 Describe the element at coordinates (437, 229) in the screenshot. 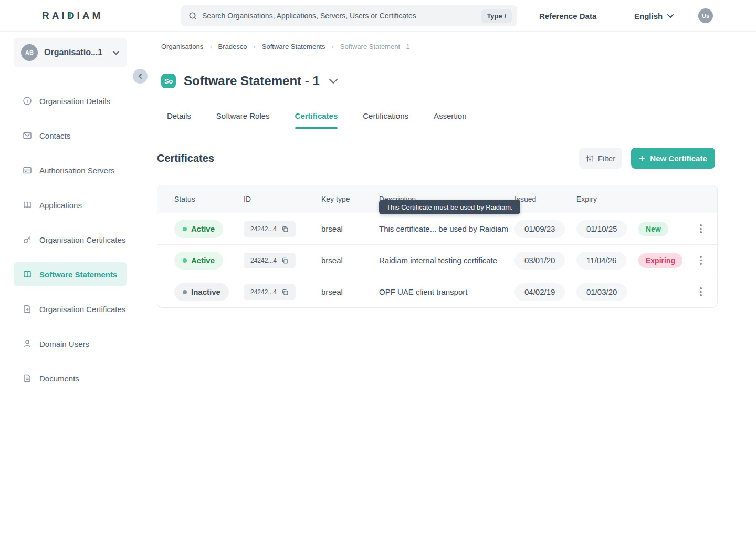

I see `table-row: Active 24242...4 brseal This certificate…` at that location.